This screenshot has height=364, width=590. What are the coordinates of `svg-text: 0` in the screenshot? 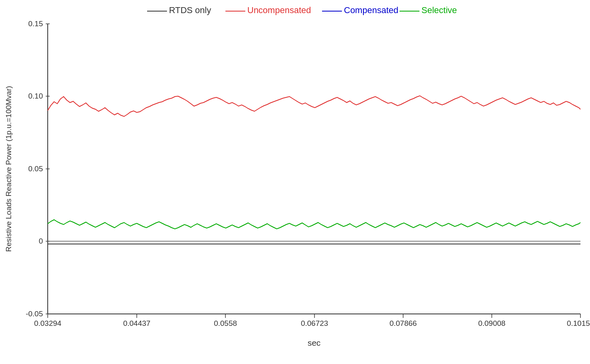 It's located at (41, 241).